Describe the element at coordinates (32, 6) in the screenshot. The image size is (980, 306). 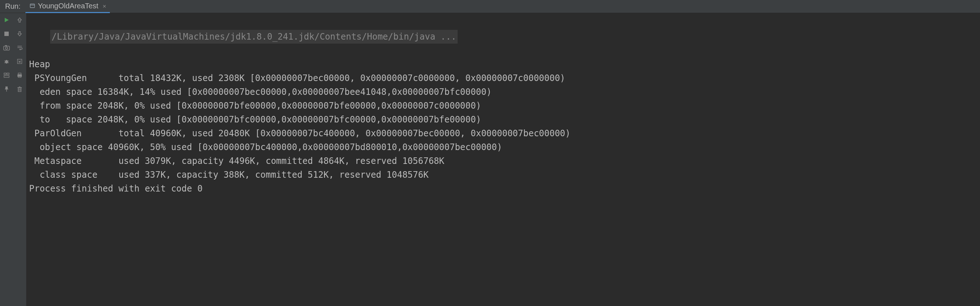
I see `application-icon` at that location.